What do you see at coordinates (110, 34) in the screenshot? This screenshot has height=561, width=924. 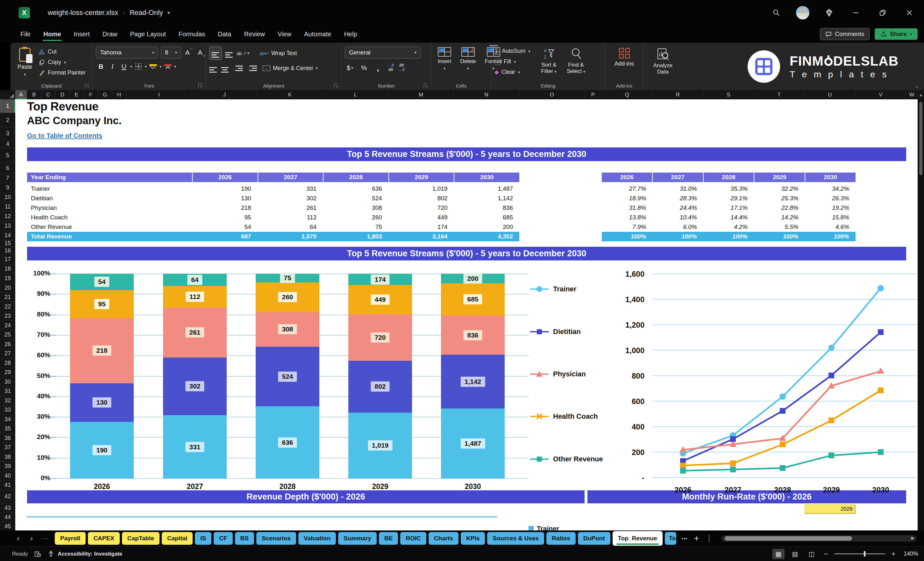 I see `menu-tab-draw: Draw` at bounding box center [110, 34].